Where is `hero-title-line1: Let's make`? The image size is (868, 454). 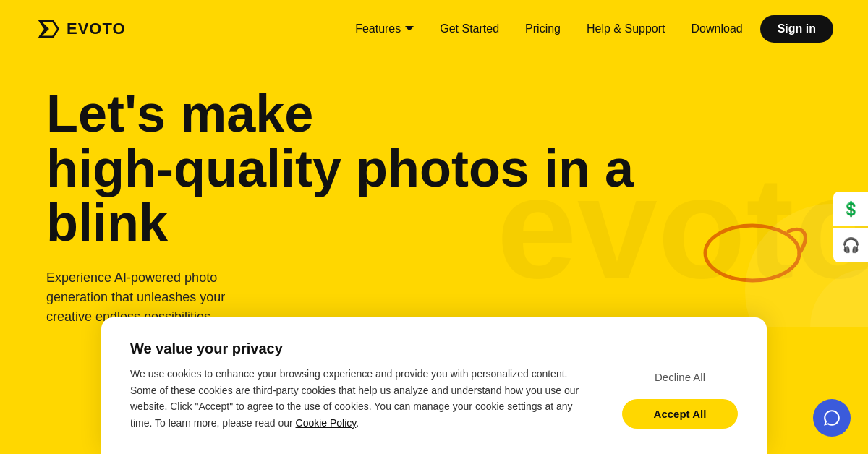
hero-title-line1: Let's make is located at coordinates (179, 113).